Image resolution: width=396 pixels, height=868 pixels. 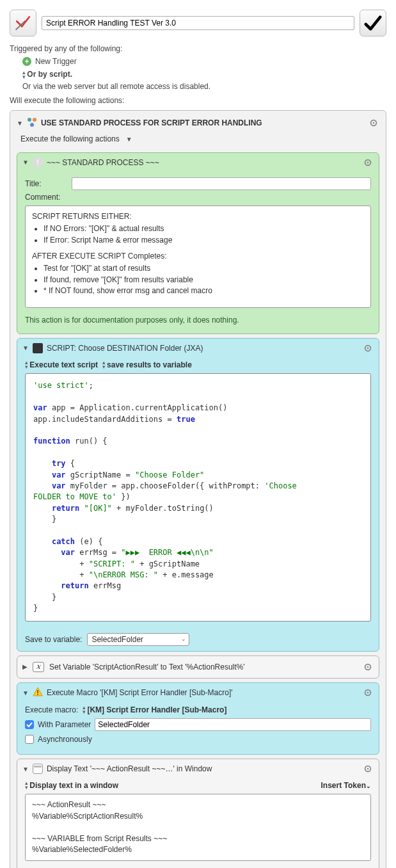 I want to click on new-trigger-label: New Trigger, so click(x=56, y=61).